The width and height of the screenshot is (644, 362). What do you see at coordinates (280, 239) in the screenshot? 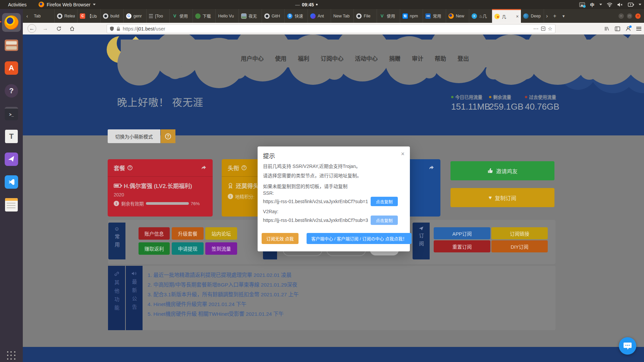
I see `subscription-invalid-button: 订阅无效 点我` at bounding box center [280, 239].